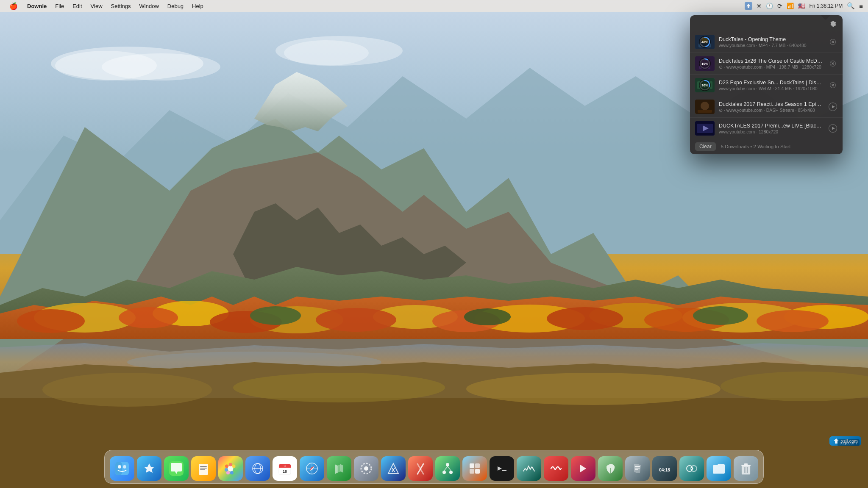 This screenshot has height=488, width=868. Describe the element at coordinates (502, 469) in the screenshot. I see `dock-item-terminal` at that location.